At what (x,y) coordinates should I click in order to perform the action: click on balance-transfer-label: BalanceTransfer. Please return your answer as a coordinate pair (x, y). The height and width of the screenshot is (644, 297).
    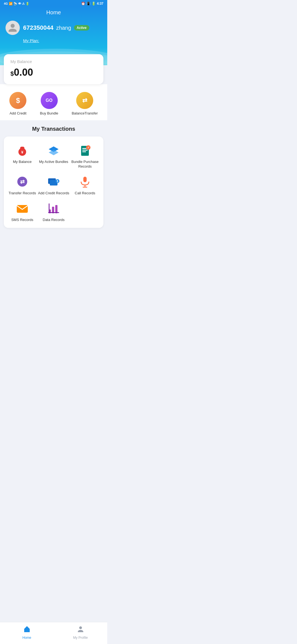
    Looking at the image, I should click on (85, 113).